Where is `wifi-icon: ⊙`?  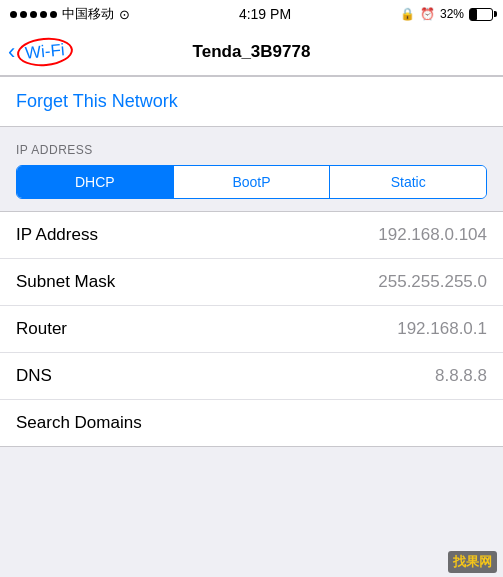
wifi-icon: ⊙ is located at coordinates (124, 14).